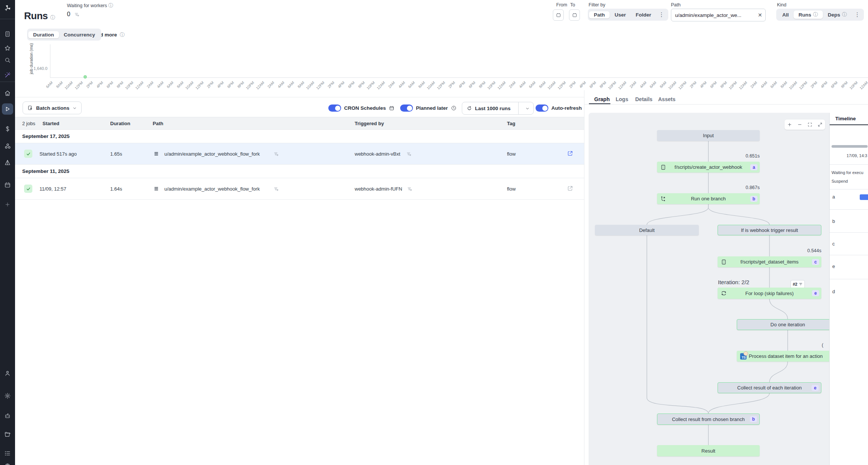  Describe the element at coordinates (8, 435) in the screenshot. I see `folder-icon` at that location.